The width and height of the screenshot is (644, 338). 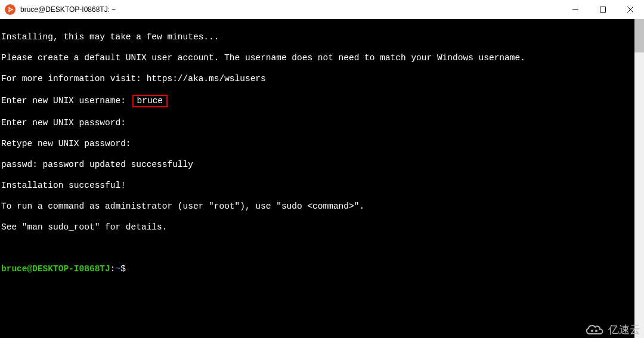 What do you see at coordinates (323, 79) in the screenshot?
I see `terminal-line: For more information visit: https://aka.…` at bounding box center [323, 79].